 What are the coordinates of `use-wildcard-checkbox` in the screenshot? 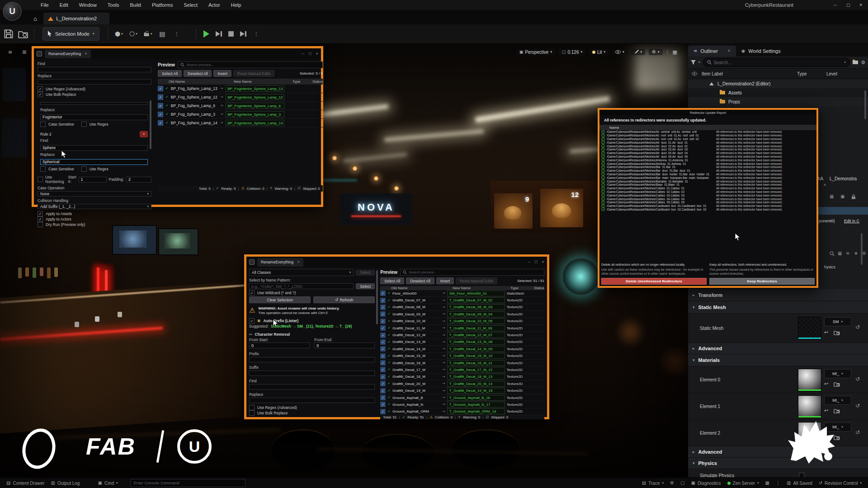 It's located at (252, 293).